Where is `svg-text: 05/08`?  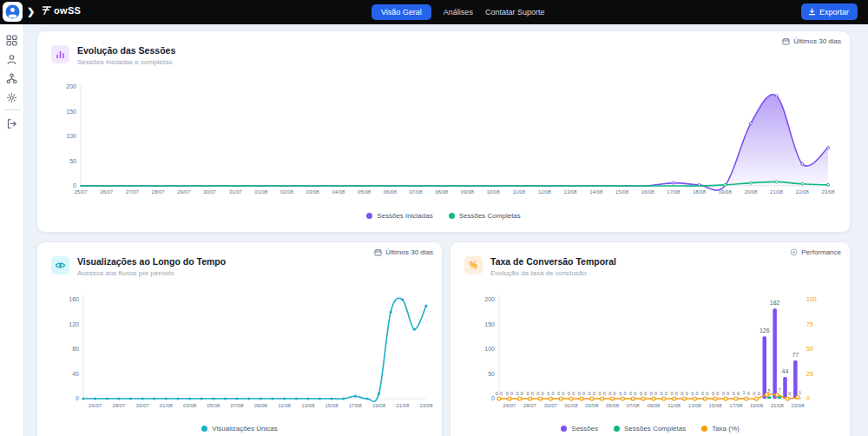 svg-text: 05/08 is located at coordinates (214, 406).